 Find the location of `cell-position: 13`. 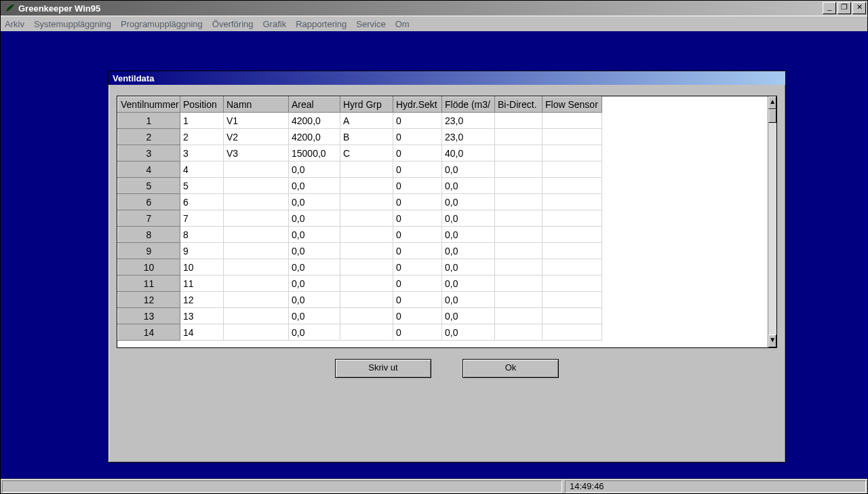

cell-position: 13 is located at coordinates (202, 316).